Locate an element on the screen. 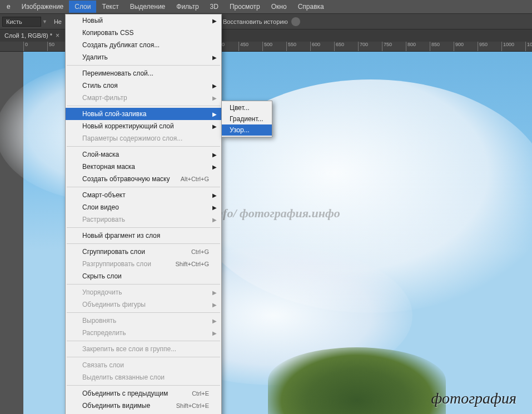  ruler-tick: 950 is located at coordinates (483, 47).